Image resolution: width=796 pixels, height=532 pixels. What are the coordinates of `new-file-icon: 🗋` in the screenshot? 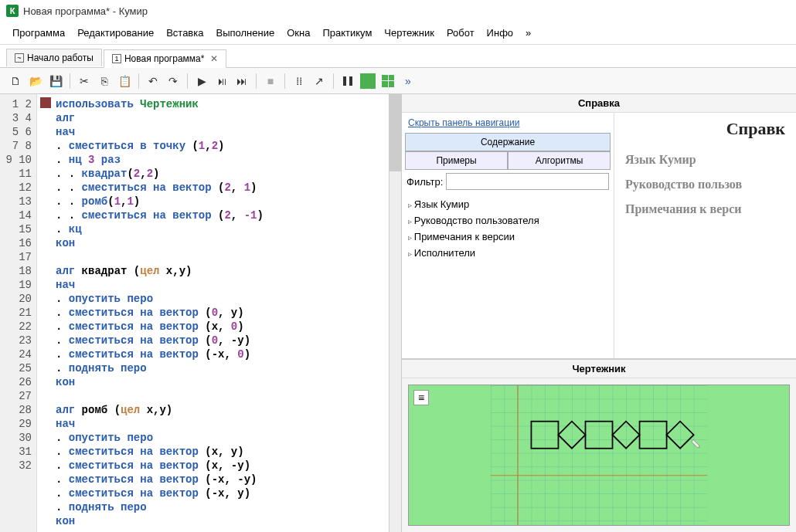 It's located at (15, 81).